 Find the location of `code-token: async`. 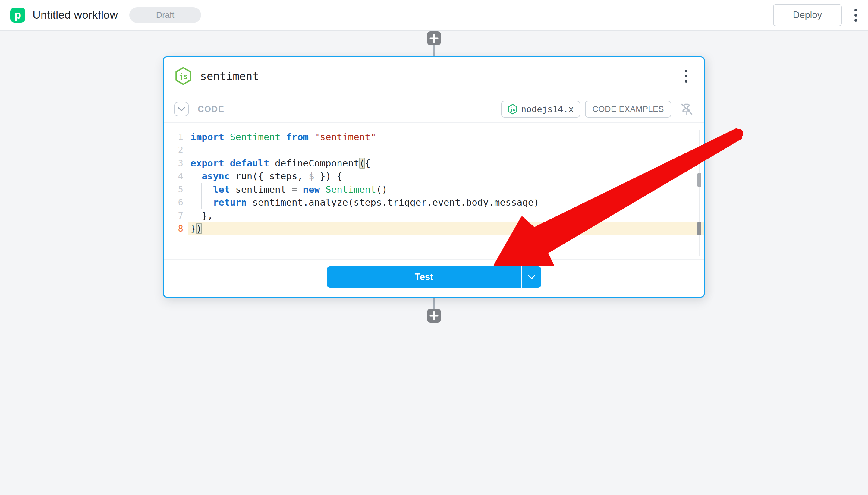

code-token: async is located at coordinates (215, 176).